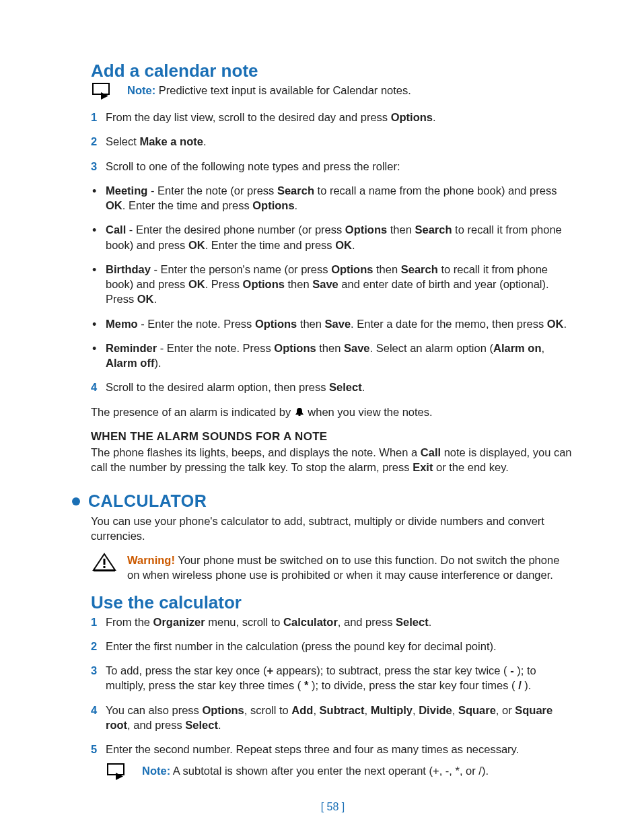  I want to click on note-text: A subtotal is shown after you enter the …, so click(330, 771).